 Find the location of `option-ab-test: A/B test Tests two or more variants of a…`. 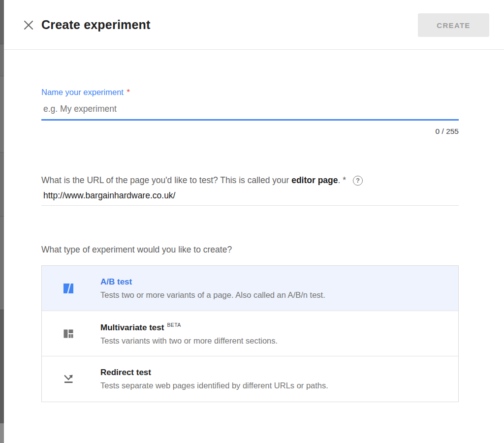

option-ab-test: A/B test Tests two or more variants of a… is located at coordinates (250, 288).